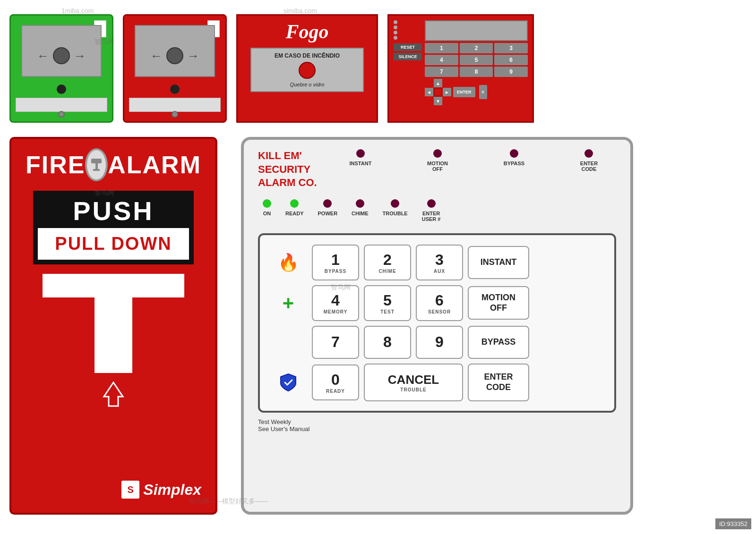 The image size is (756, 534). What do you see at coordinates (511, 72) in the screenshot?
I see `key-9: 9` at bounding box center [511, 72].